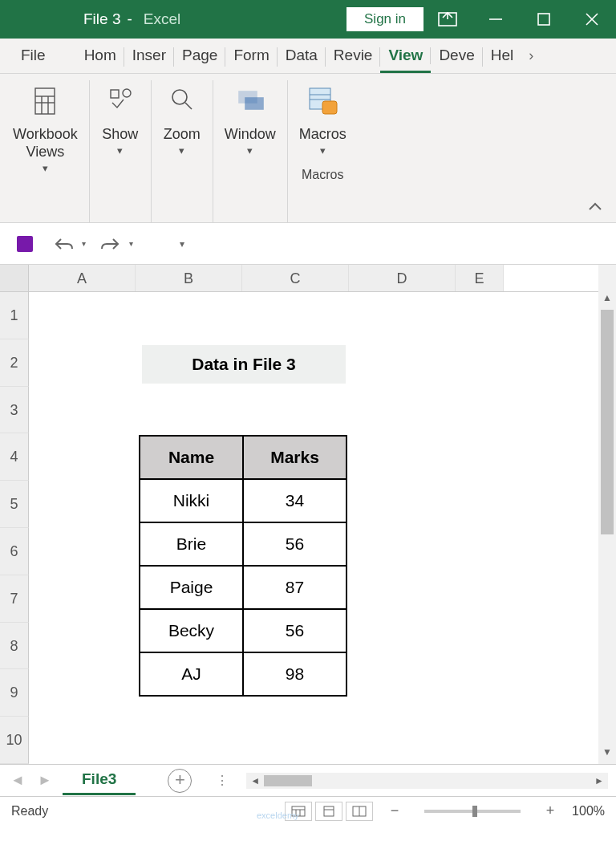  I want to click on tab-view: View, so click(406, 58).